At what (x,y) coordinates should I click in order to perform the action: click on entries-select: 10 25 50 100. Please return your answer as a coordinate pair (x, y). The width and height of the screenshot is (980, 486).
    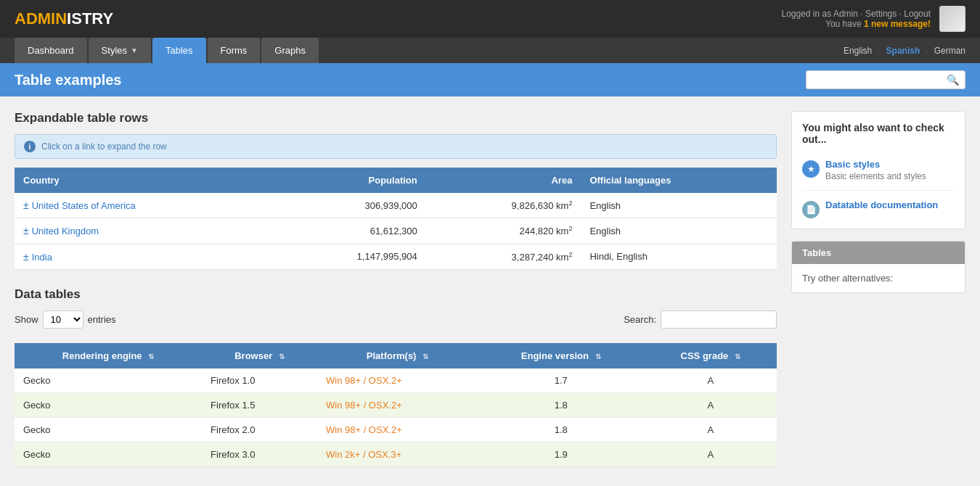
    Looking at the image, I should click on (63, 319).